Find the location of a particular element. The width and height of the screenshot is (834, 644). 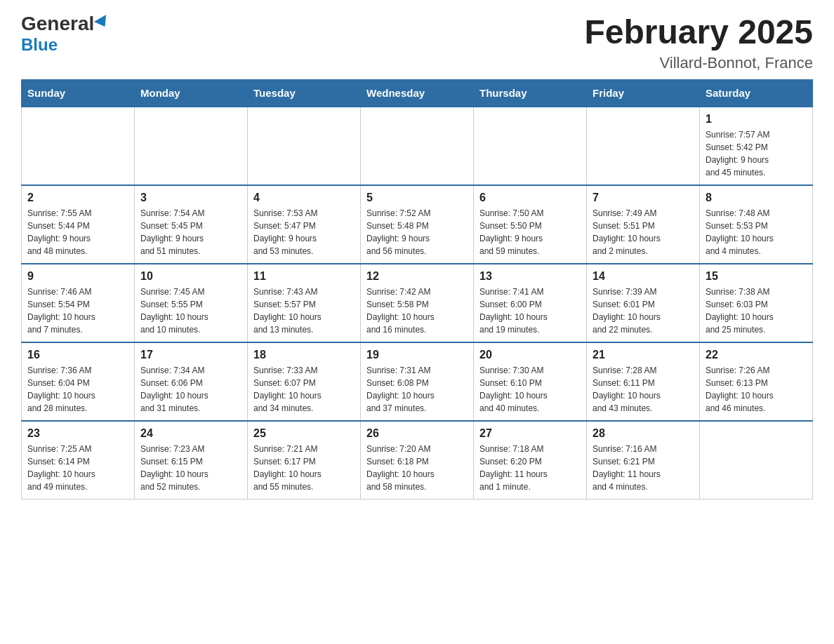

day-info: Sunrise: 7:50 AMSunset: 5:50 PMDaylight:… is located at coordinates (530, 232).